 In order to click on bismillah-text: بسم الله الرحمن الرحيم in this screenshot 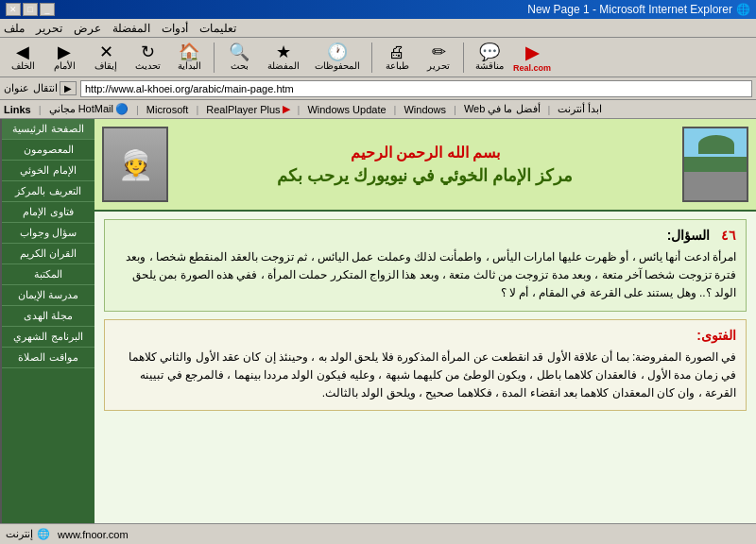, I will do `click(425, 153)`.